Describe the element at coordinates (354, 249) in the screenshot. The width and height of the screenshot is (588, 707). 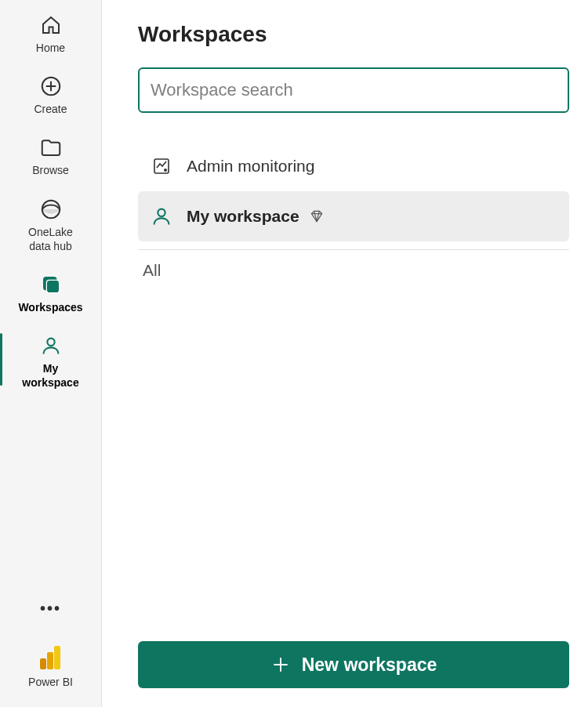
I see `divider` at that location.